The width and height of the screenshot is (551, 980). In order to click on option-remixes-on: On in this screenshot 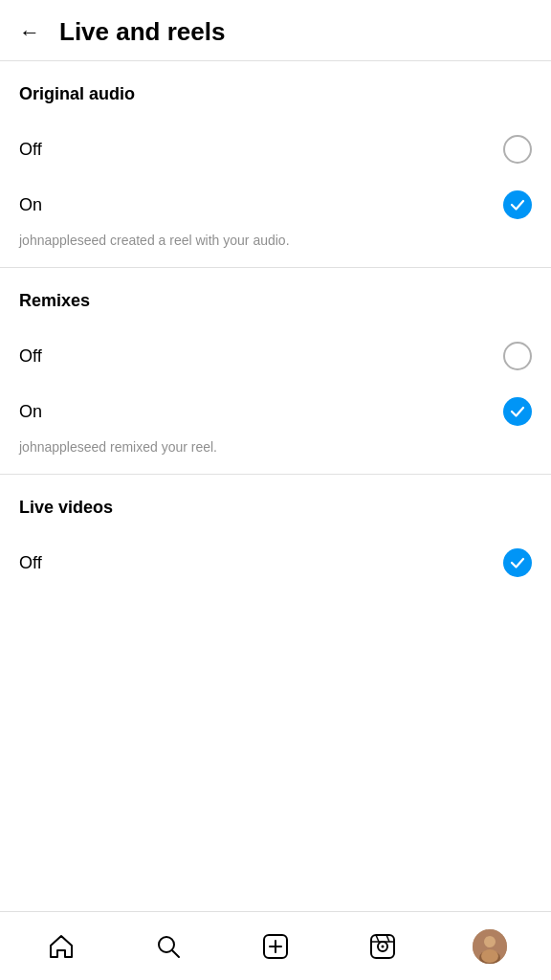, I will do `click(276, 412)`.